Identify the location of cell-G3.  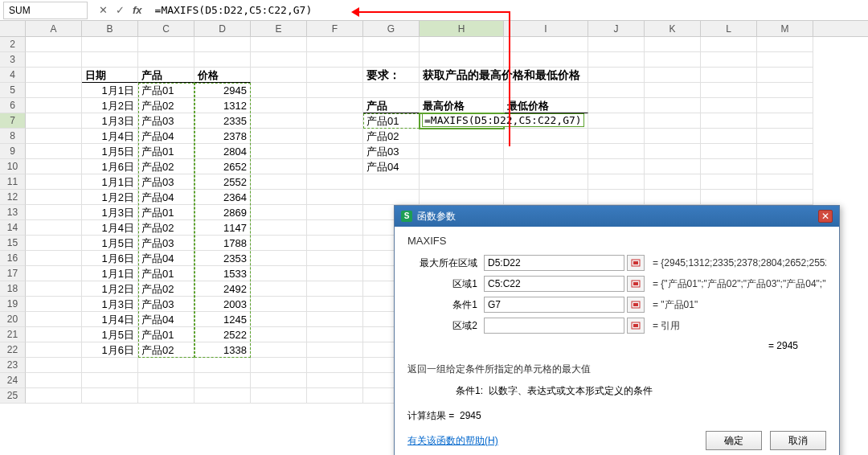
(391, 59).